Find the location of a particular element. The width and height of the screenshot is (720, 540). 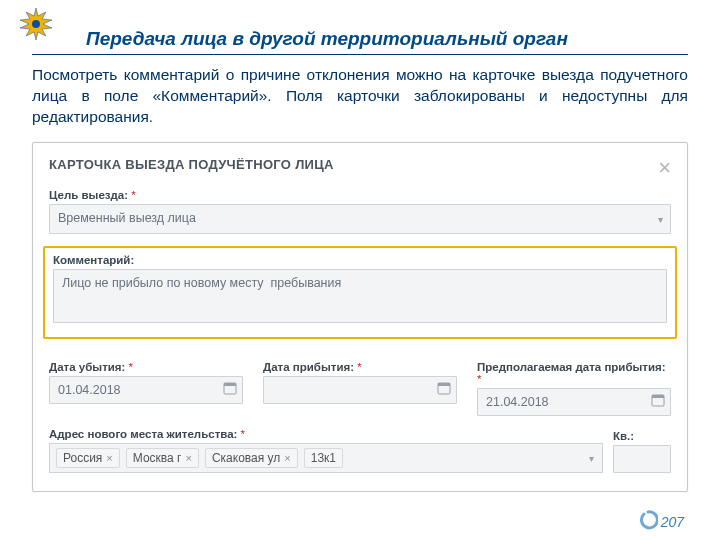

expected-date-label: Предполагаемая дата прибытия: is located at coordinates (574, 373).